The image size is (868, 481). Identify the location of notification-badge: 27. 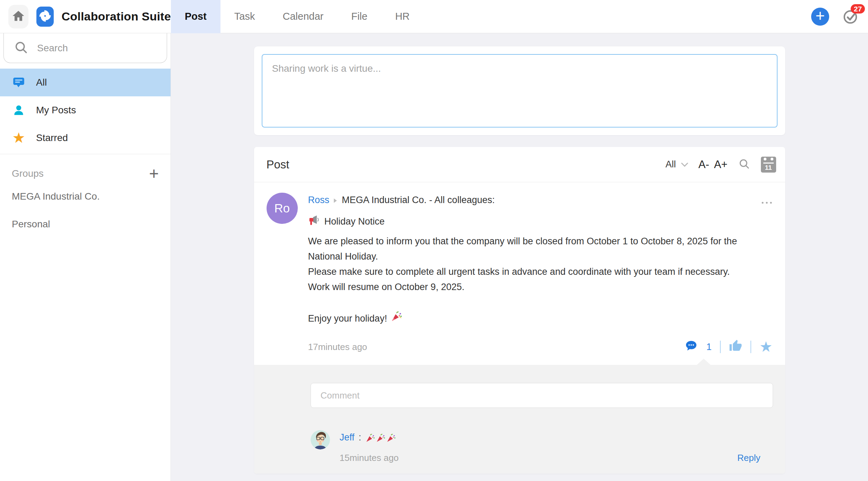
(858, 9).